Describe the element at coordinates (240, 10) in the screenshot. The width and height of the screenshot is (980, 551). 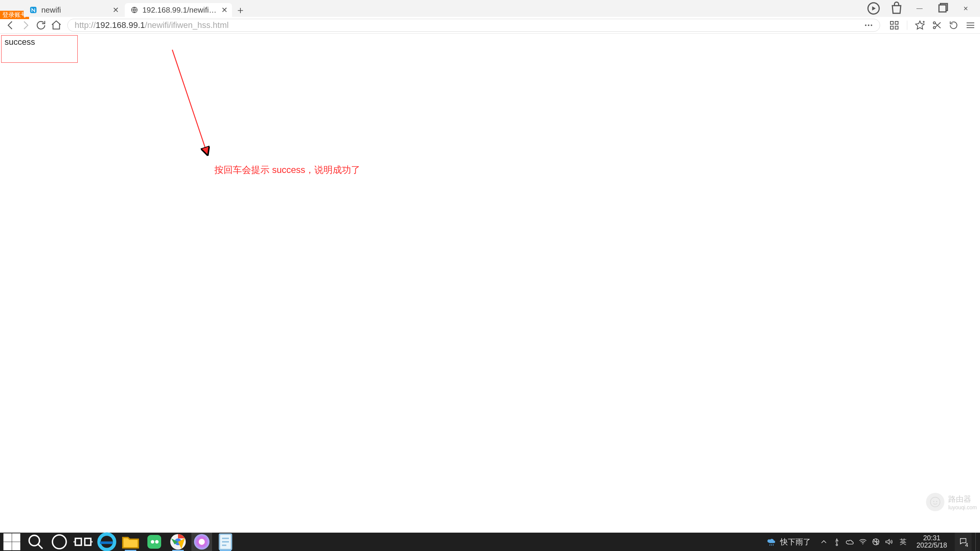
I see `new-tab-button: ＋` at that location.